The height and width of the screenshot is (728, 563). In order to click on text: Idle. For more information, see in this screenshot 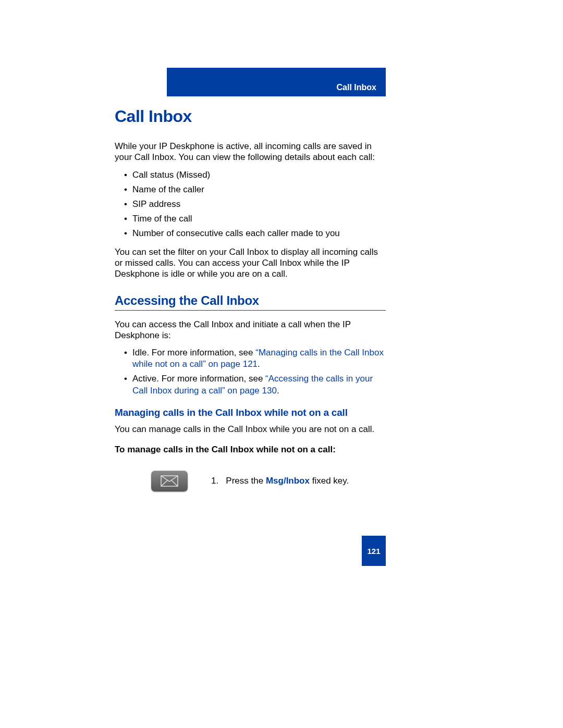, I will do `click(194, 352)`.